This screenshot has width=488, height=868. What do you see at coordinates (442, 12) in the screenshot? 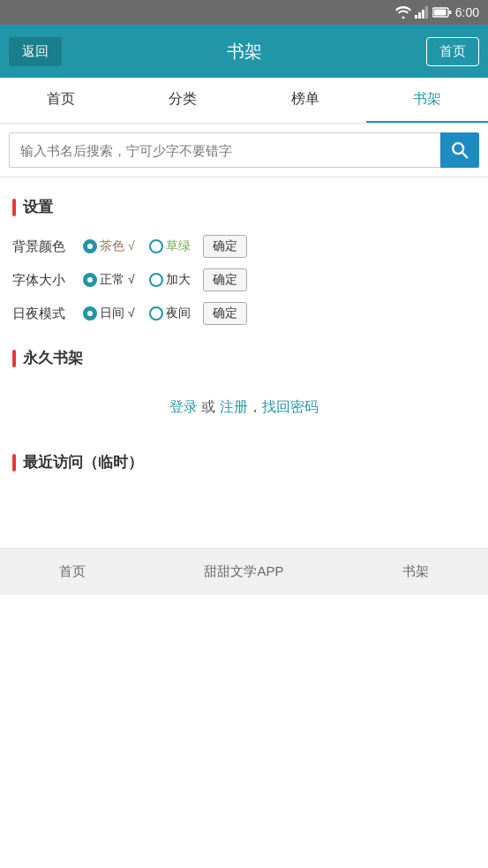
I see `battery-icon` at bounding box center [442, 12].